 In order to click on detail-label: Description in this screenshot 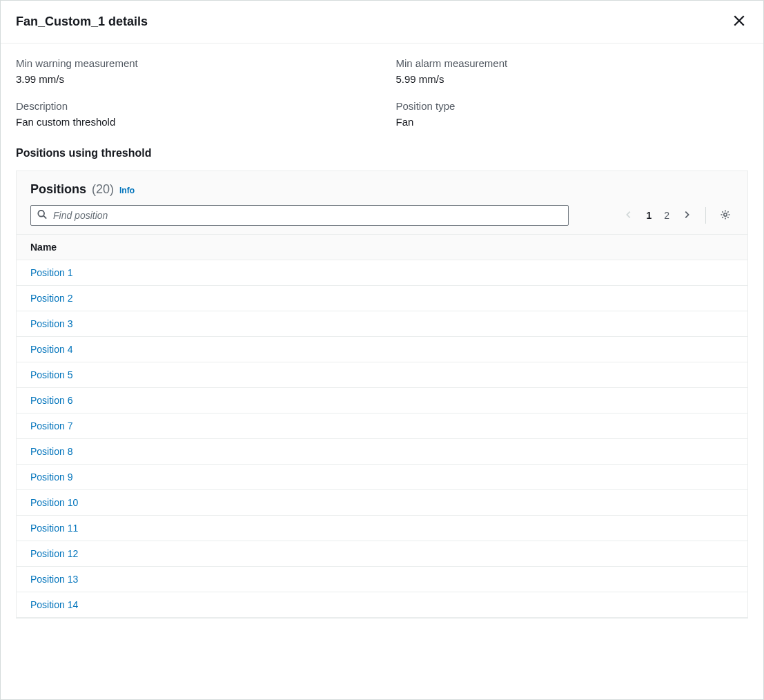, I will do `click(192, 106)`.